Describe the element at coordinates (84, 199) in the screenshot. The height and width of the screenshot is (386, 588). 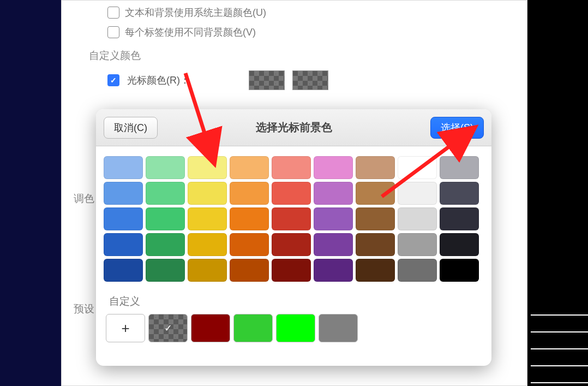
I see `side-label-palette: 调色` at that location.